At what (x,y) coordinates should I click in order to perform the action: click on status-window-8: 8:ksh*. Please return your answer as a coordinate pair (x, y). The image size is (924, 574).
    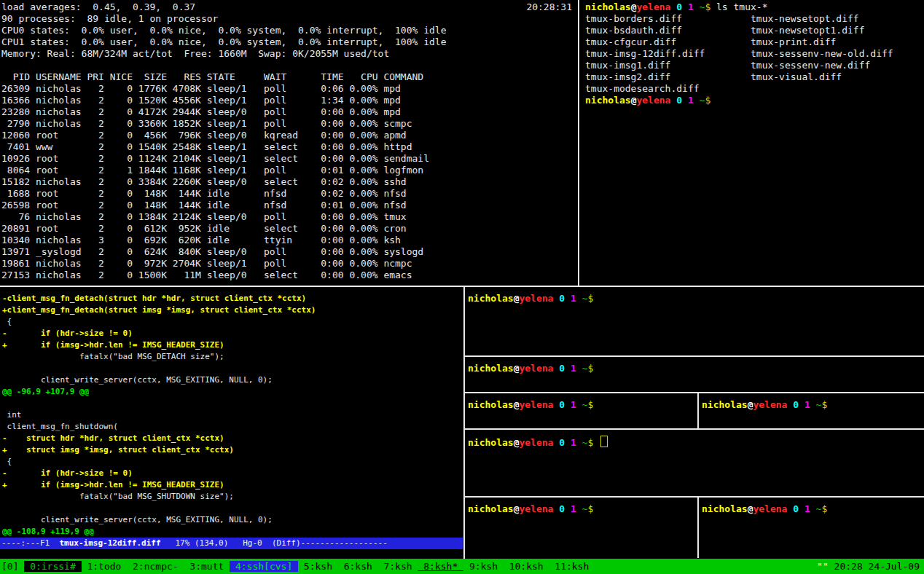
    Looking at the image, I should click on (440, 567).